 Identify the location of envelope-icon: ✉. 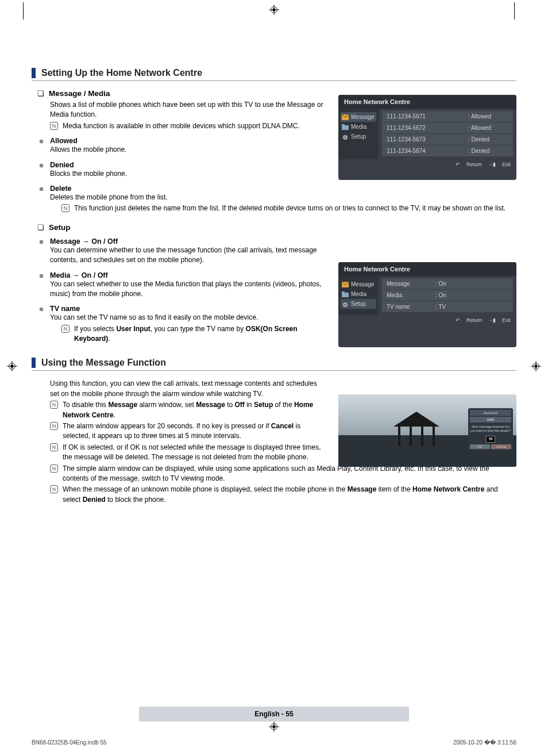
(491, 439).